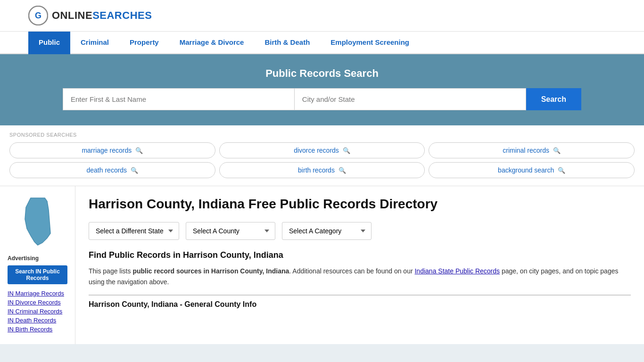 The image size is (644, 362). I want to click on sponsored-item-label: criminal records, so click(526, 150).